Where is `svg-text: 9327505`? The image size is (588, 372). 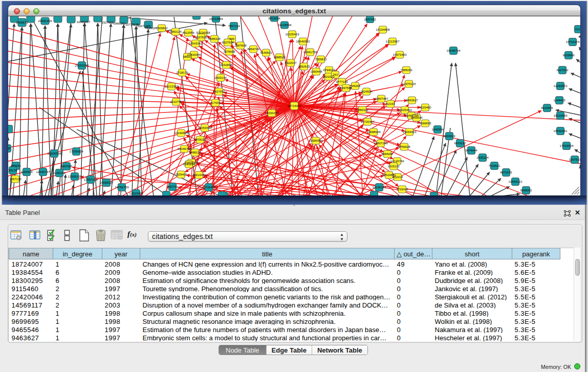 svg-text: 9327505 is located at coordinates (202, 37).